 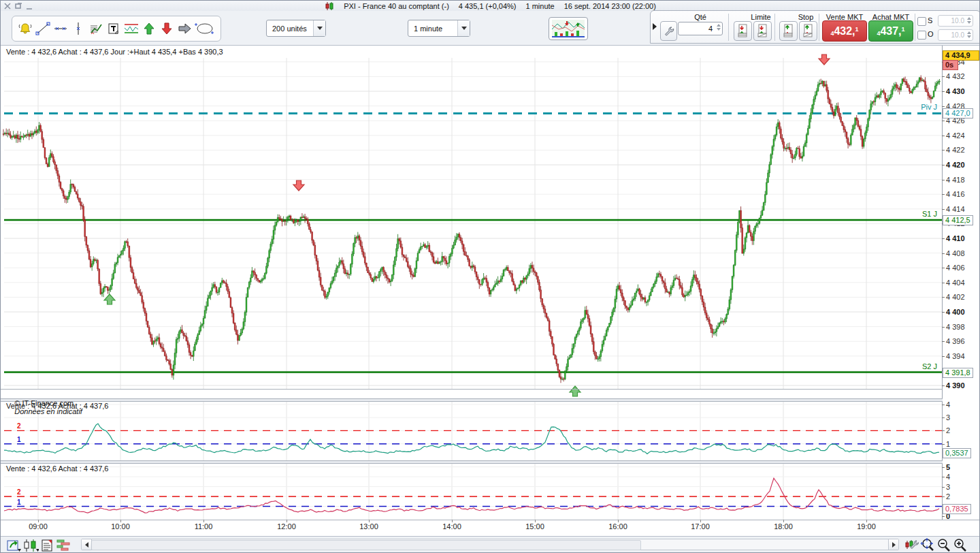 I want to click on title-price: 4 435,1 (+0,04%), so click(x=487, y=6).